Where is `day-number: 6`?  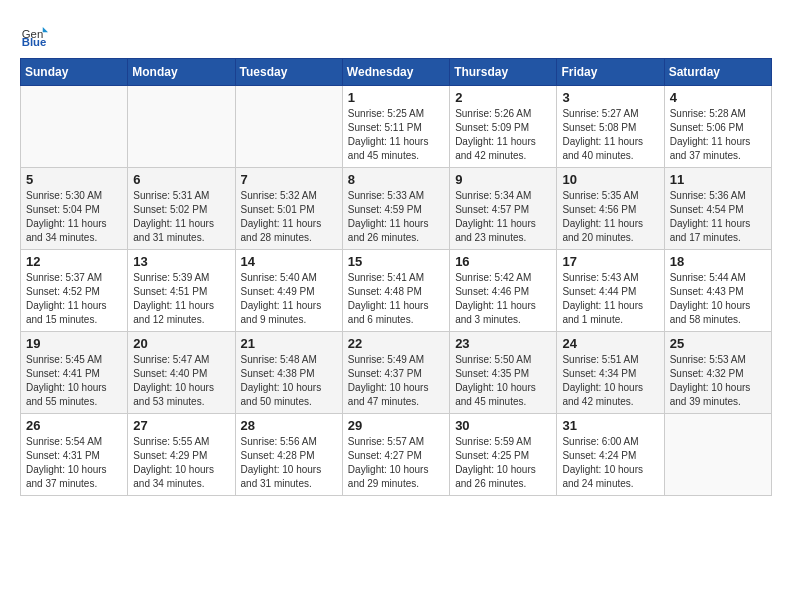 day-number: 6 is located at coordinates (181, 180).